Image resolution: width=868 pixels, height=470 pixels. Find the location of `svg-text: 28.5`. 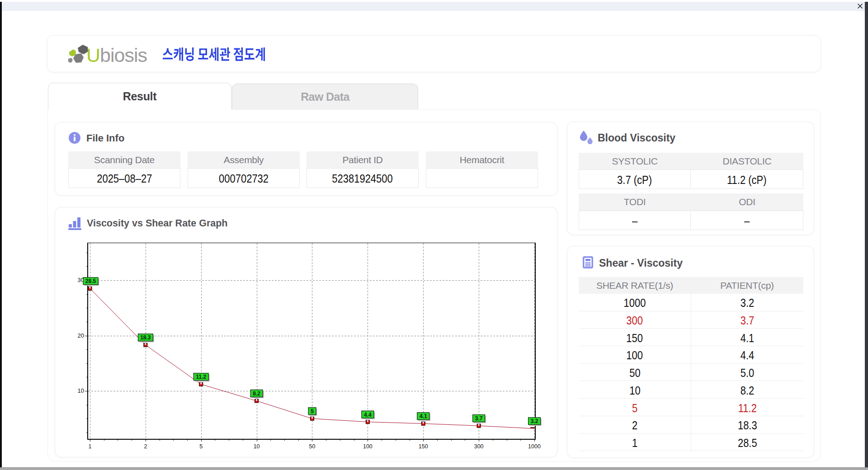

svg-text: 28.5 is located at coordinates (91, 281).